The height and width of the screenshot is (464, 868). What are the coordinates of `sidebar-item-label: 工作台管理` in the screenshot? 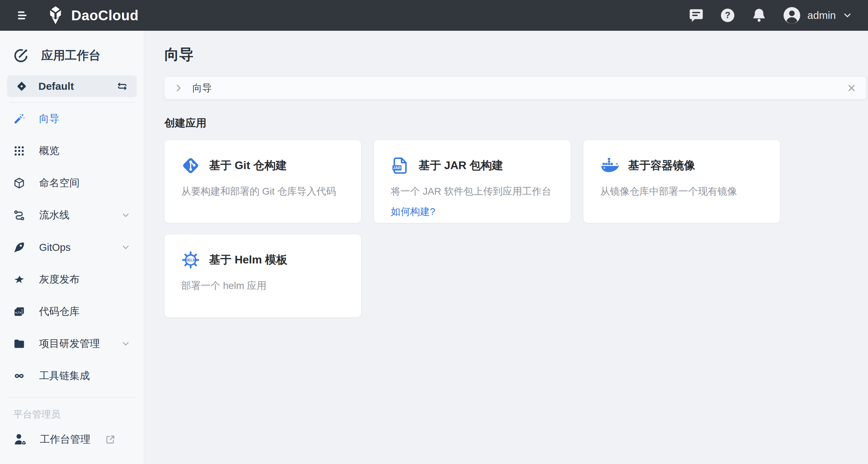 It's located at (65, 440).